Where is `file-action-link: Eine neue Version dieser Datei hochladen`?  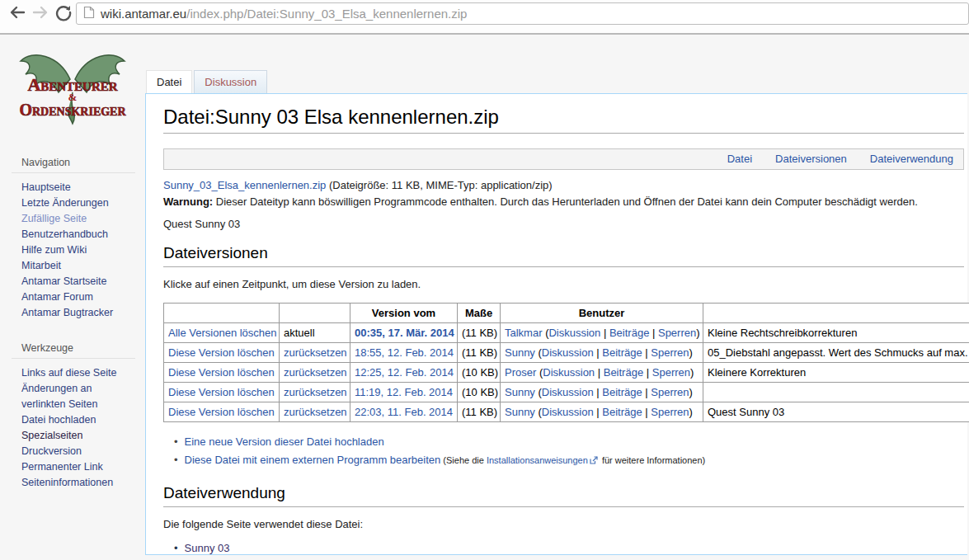 file-action-link: Eine neue Version dieser Datei hochladen is located at coordinates (285, 442).